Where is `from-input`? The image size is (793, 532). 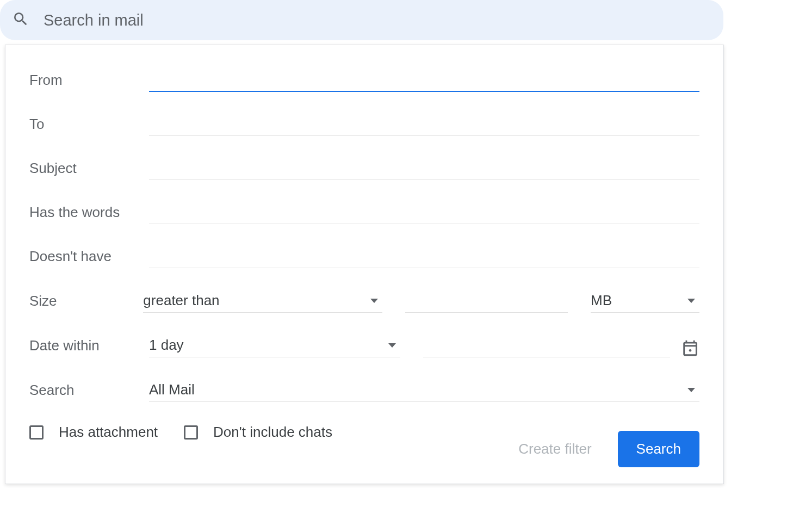
from-input is located at coordinates (424, 81).